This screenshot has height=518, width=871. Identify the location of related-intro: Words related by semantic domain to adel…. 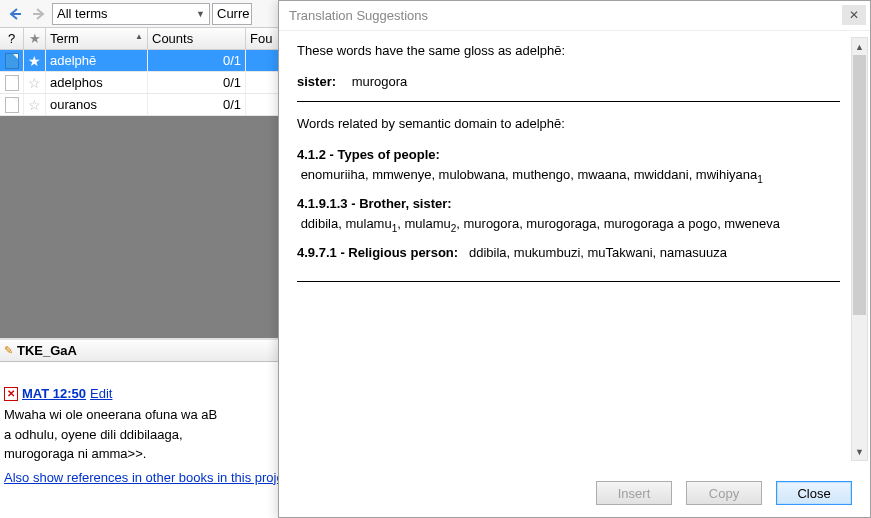
(568, 124).